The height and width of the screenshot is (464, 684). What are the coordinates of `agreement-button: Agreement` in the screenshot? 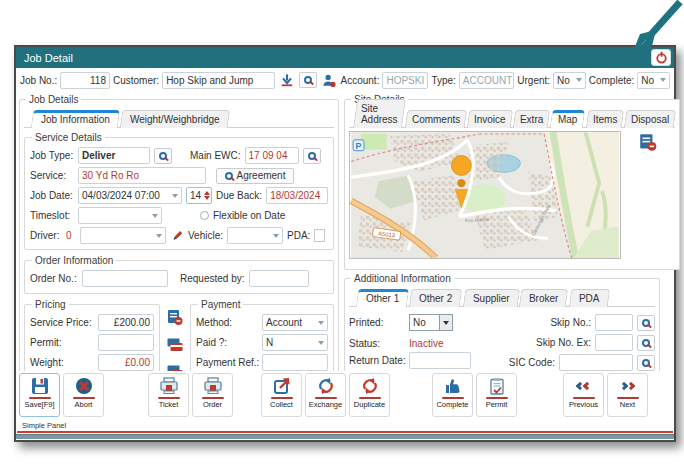 It's located at (255, 176).